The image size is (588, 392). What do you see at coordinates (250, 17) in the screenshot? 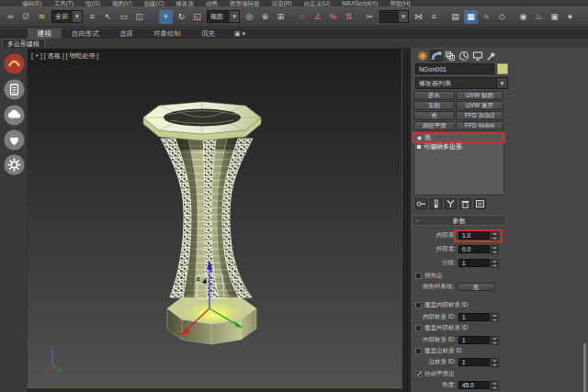
I see `use-pivot-center-icon: ◎` at bounding box center [250, 17].